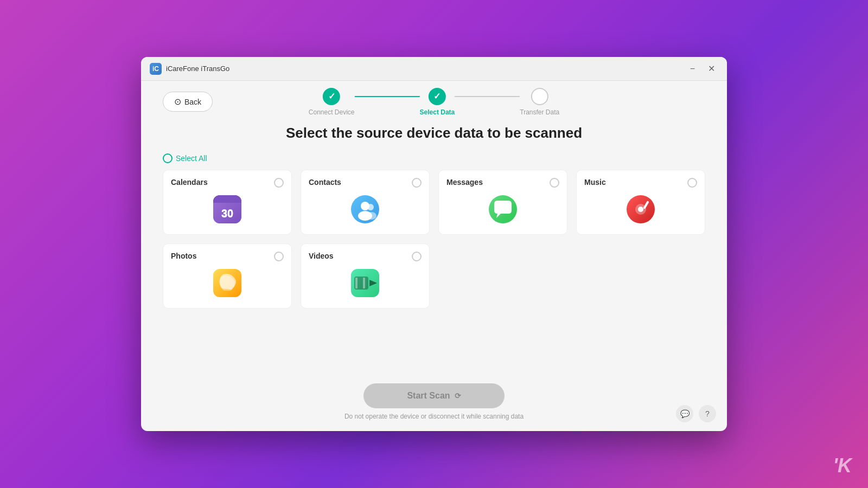 The image size is (868, 488). What do you see at coordinates (417, 256) in the screenshot?
I see `radio-videos` at bounding box center [417, 256].